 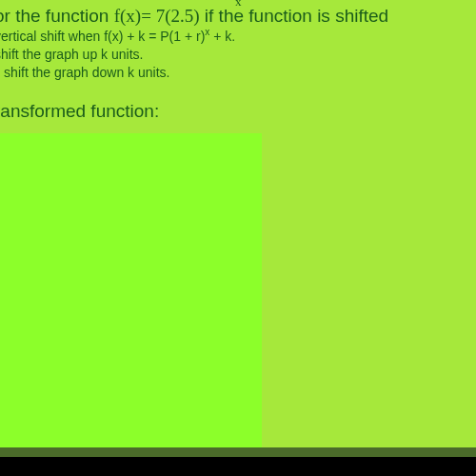 What do you see at coordinates (80, 111) in the screenshot?
I see `section-heading: ransformed function:` at bounding box center [80, 111].